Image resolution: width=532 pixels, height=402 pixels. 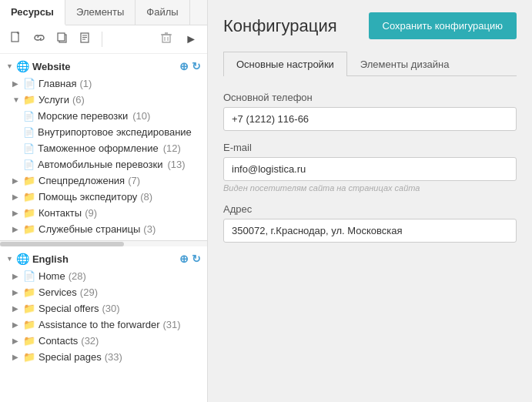 What do you see at coordinates (134, 180) in the screenshot?
I see `item-count: (7)` at bounding box center [134, 180].